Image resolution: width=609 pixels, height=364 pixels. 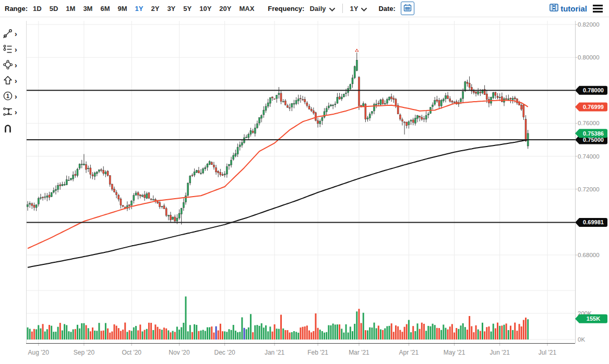 What do you see at coordinates (359, 8) in the screenshot?
I see `grouping-dropdown: 1Y` at bounding box center [359, 8].